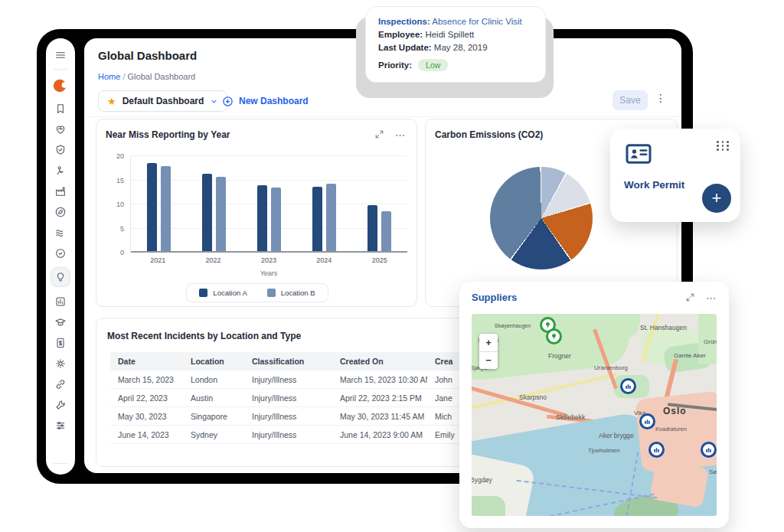 The height and width of the screenshot is (532, 784). What do you see at coordinates (61, 321) in the screenshot?
I see `graduation-cap-icon` at bounding box center [61, 321].